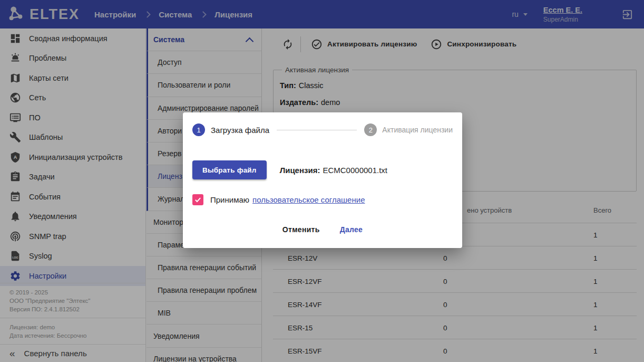  Describe the element at coordinates (417, 130) in the screenshot. I see `step-2-label: Активация лицензии` at that location.